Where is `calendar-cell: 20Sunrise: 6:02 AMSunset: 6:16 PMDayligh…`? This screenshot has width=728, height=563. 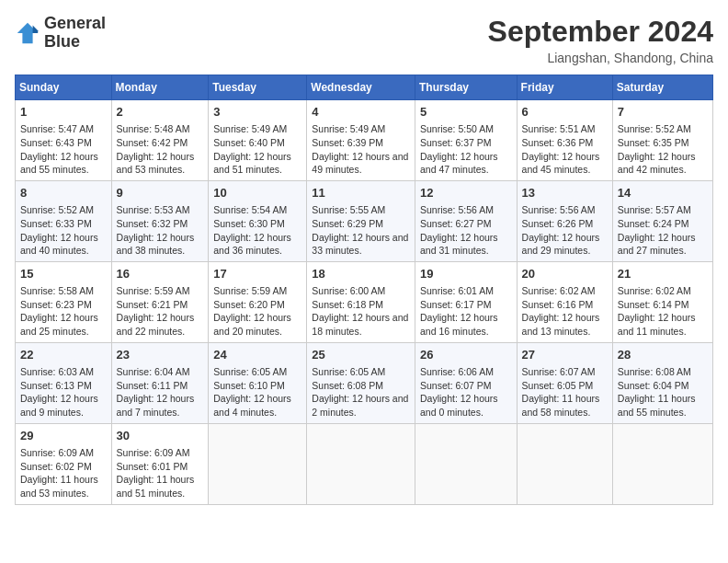 calendar-cell: 20Sunrise: 6:02 AMSunset: 6:16 PMDayligh… is located at coordinates (564, 302).